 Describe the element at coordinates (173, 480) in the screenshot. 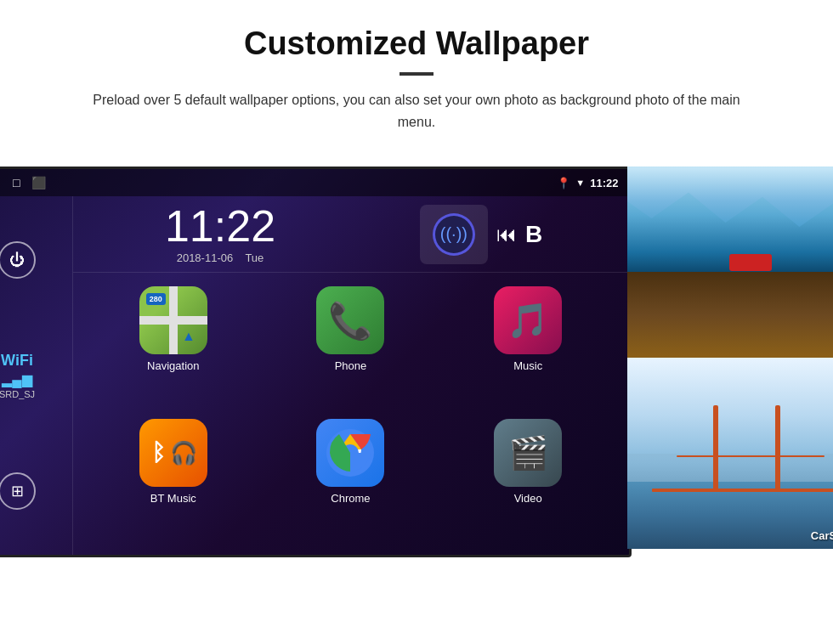

I see `app-bt-music: ᛒ 🎧 BT Music` at that location.